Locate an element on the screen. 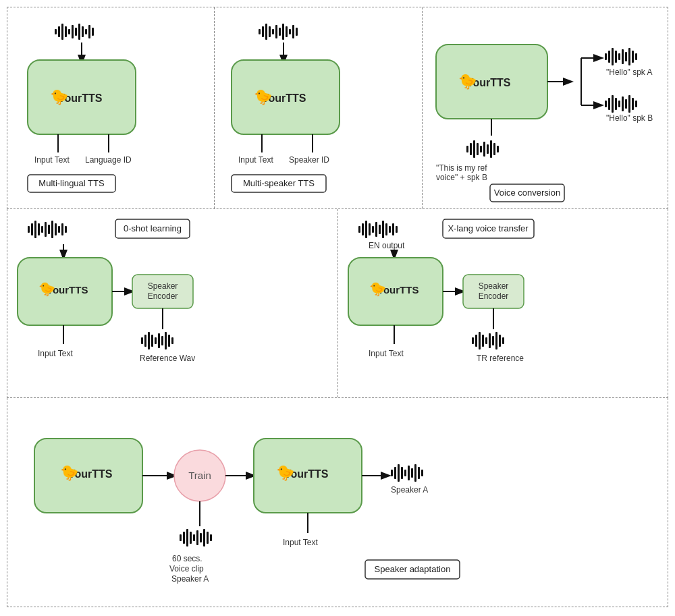  svg-text: Voice clip is located at coordinates (186, 569).